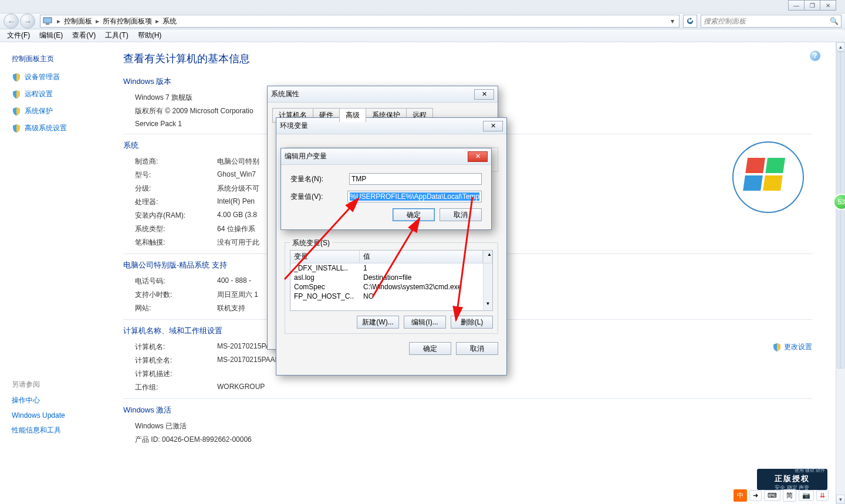 The width and height of the screenshot is (845, 504). I want to click on info-value: Intel(R) Pen, so click(236, 202).